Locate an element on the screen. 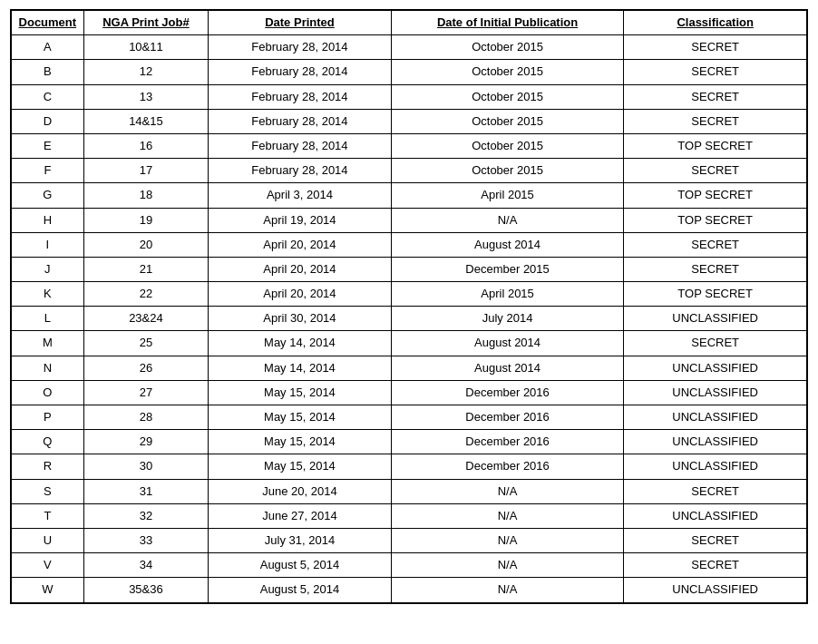 The image size is (818, 644). table-row: A10&11February 28, 2014October 2015SECRE… is located at coordinates (410, 47).